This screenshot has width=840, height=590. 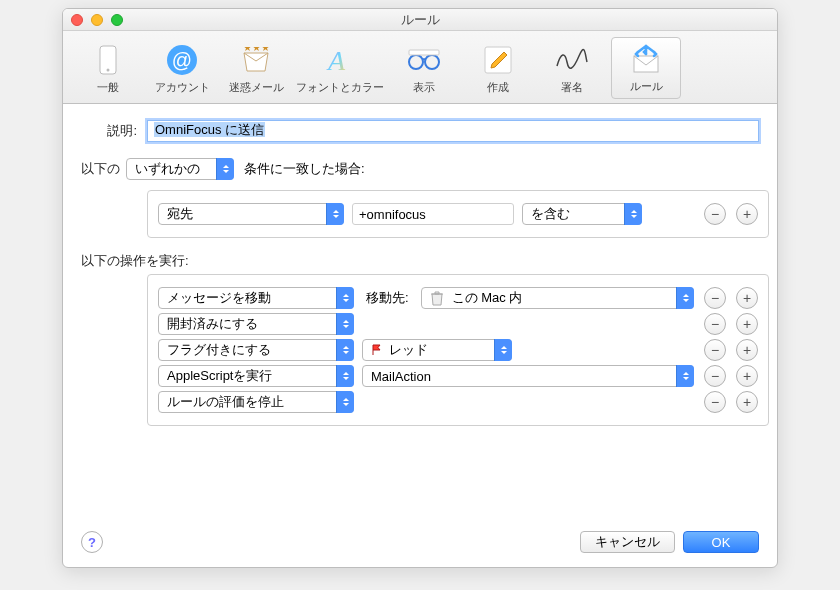 I want to click on rules-icon, so click(x=646, y=59).